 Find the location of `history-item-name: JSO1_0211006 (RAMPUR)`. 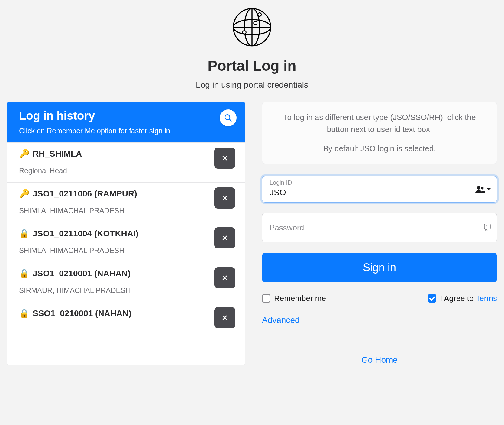

history-item-name: JSO1_0211006 (RAMPUR) is located at coordinates (85, 194).